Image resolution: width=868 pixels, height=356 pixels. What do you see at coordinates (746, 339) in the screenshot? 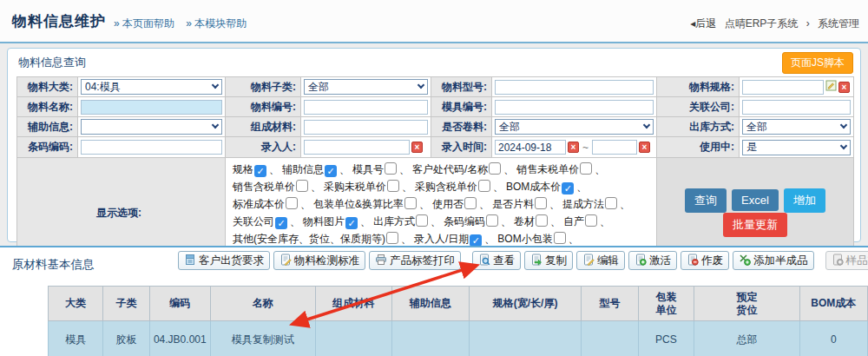
I see `table-cell: 总部` at bounding box center [746, 339].